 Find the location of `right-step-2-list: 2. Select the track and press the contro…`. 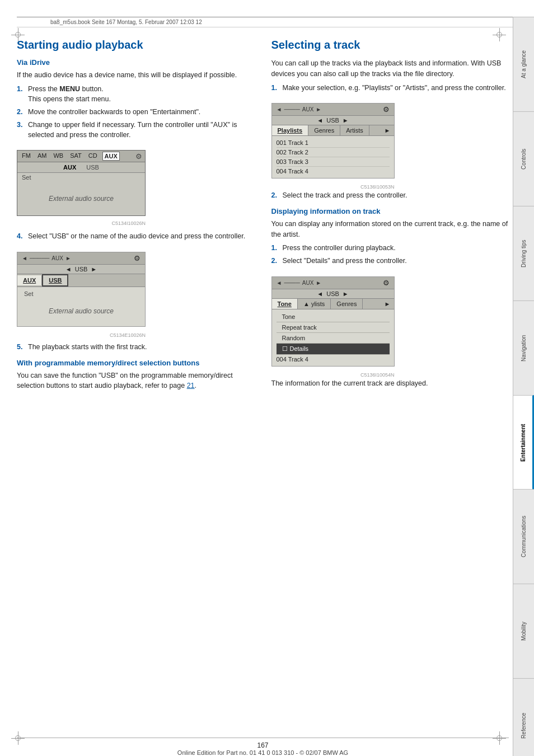

right-step-2-list: 2. Select the track and press the contro… is located at coordinates (391, 195).